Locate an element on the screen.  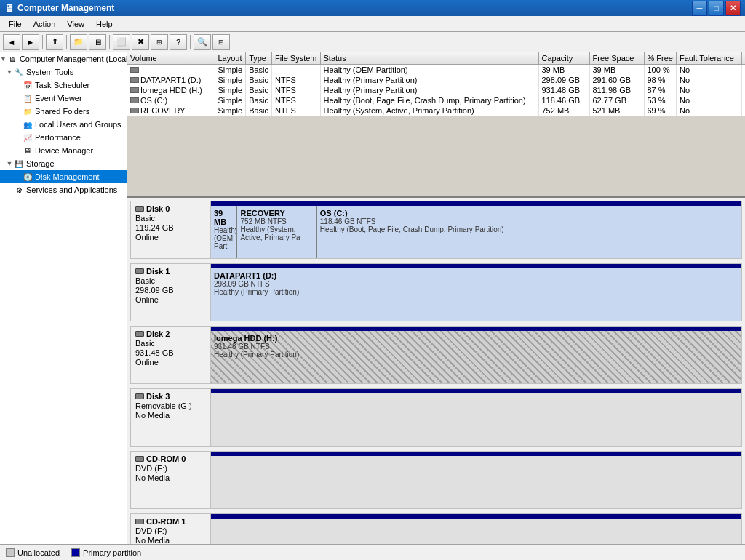
menu-action: Action is located at coordinates (45, 24).